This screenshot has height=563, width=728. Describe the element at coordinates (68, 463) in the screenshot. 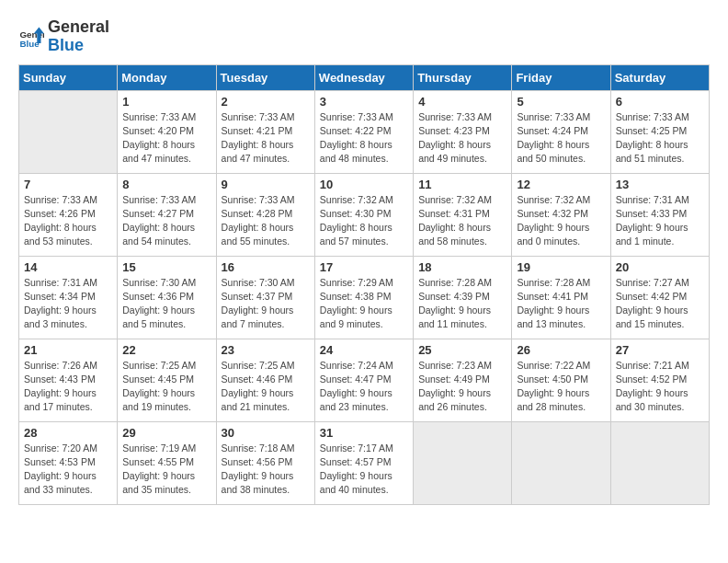

I see `calendar-cell: 28Sunrise: 7:20 AMSunset: 4:53 PMDayligh…` at that location.